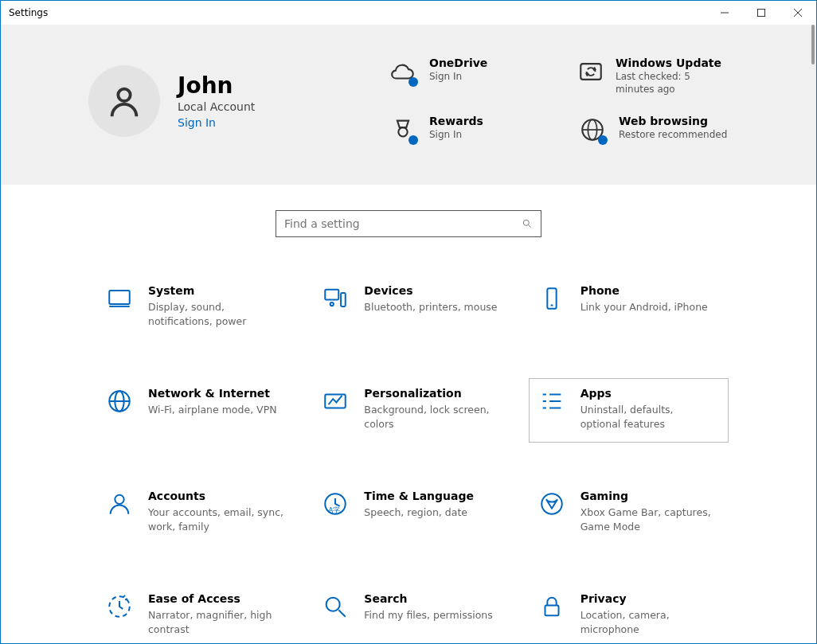 The image size is (817, 644). I want to click on apps-icon, so click(552, 401).